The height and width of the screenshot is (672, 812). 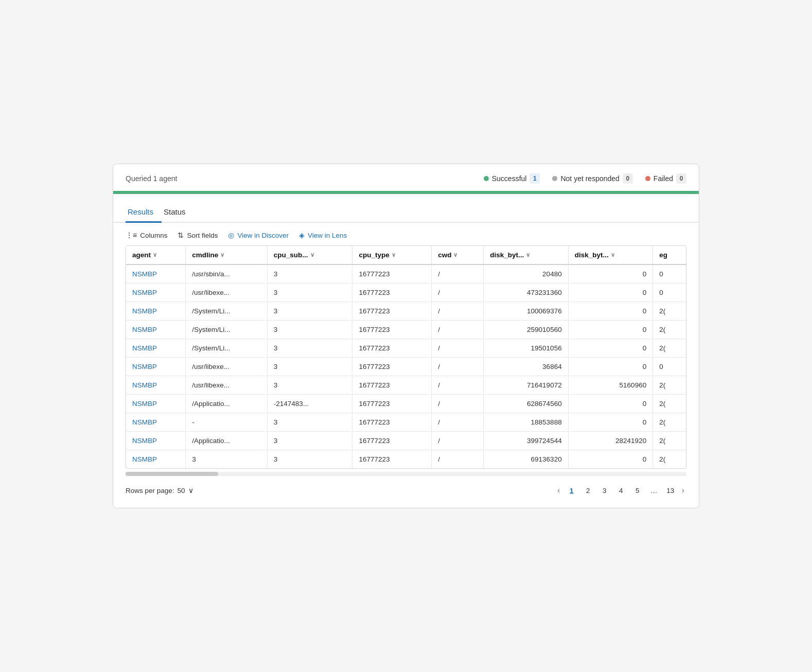 I want to click on cell-disk_byt1: 100069376, so click(x=526, y=311).